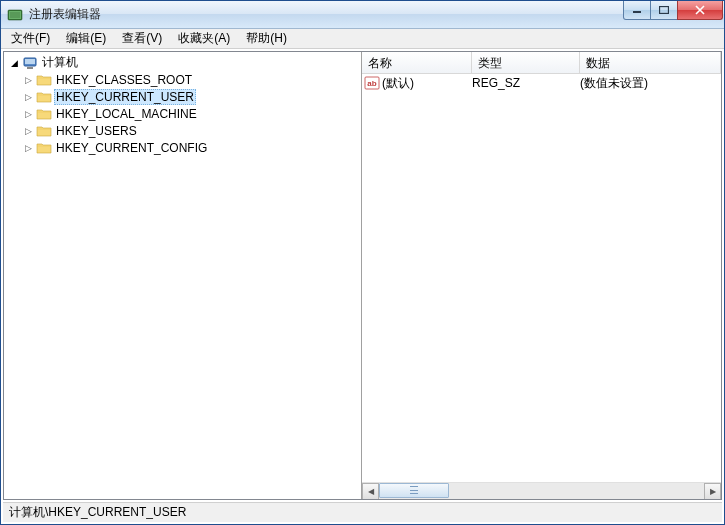 The image size is (725, 525). What do you see at coordinates (86, 38) in the screenshot?
I see `menu-edit: 编辑(E)` at bounding box center [86, 38].